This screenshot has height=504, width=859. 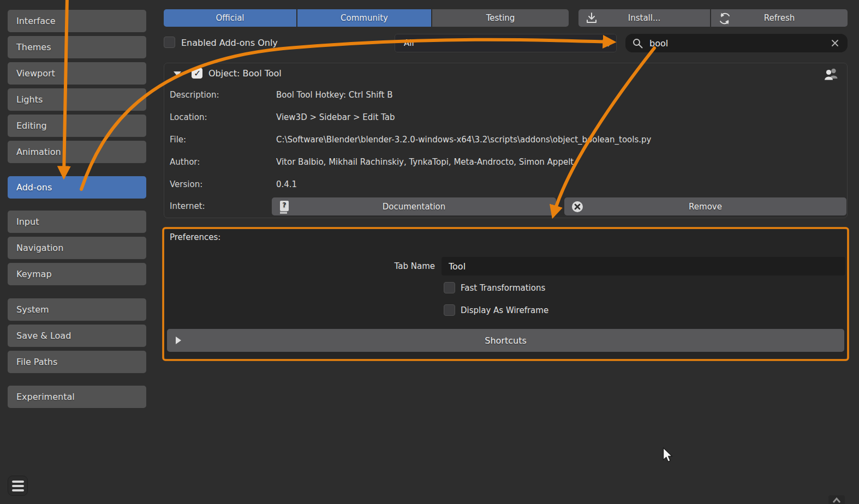 What do you see at coordinates (197, 73) in the screenshot?
I see `addon-enable-checkbox` at bounding box center [197, 73].